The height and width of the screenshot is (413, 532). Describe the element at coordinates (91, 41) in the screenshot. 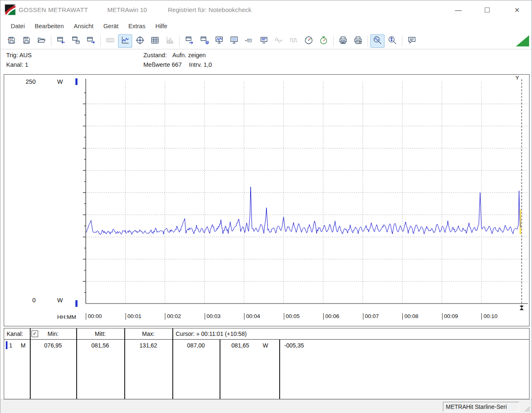

I see `window-export-icon` at that location.